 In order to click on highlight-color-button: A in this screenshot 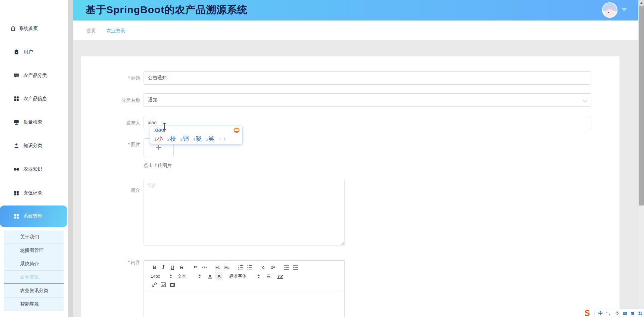, I will do `click(219, 276)`.